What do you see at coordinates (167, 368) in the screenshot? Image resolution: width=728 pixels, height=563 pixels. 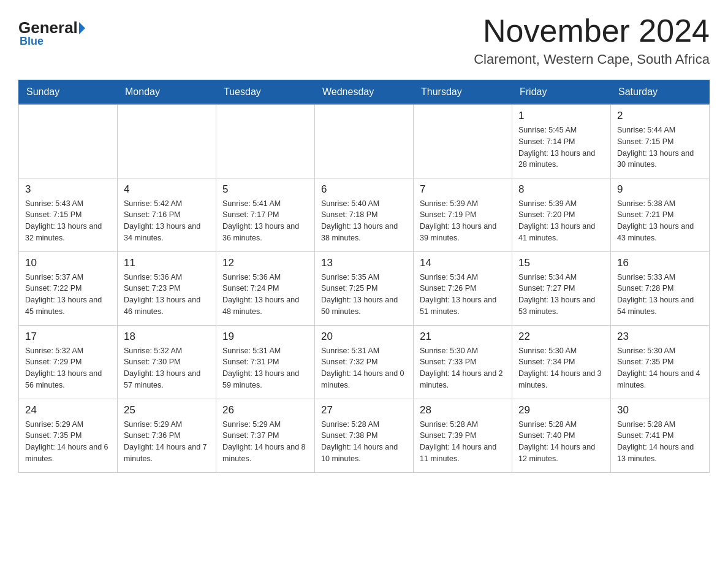 I see `day-info: Sunrise: 5:32 AMSunset: 7:30 PMDaylight:…` at bounding box center [167, 368].